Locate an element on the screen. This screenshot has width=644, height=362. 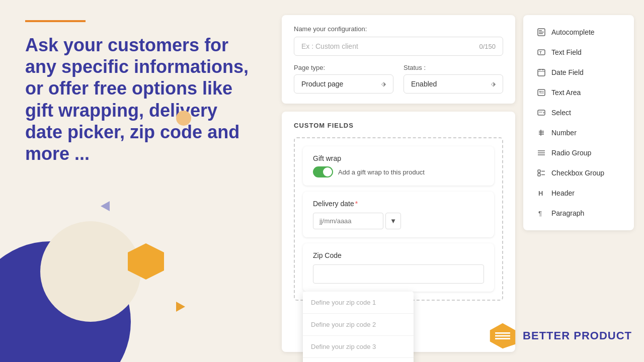
sidebar-item-select: Select is located at coordinates (579, 113).